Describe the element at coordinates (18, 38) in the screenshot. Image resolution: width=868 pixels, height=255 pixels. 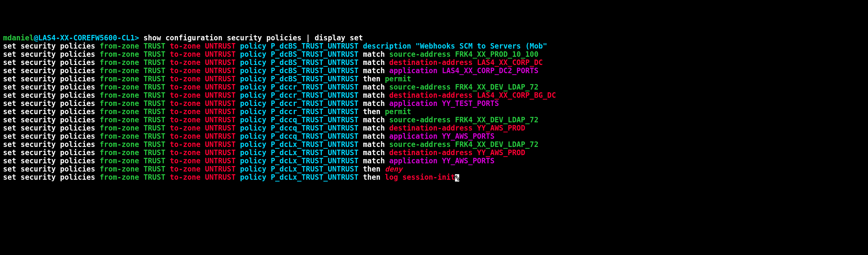
I see `prompt-user: mdaniel` at that location.